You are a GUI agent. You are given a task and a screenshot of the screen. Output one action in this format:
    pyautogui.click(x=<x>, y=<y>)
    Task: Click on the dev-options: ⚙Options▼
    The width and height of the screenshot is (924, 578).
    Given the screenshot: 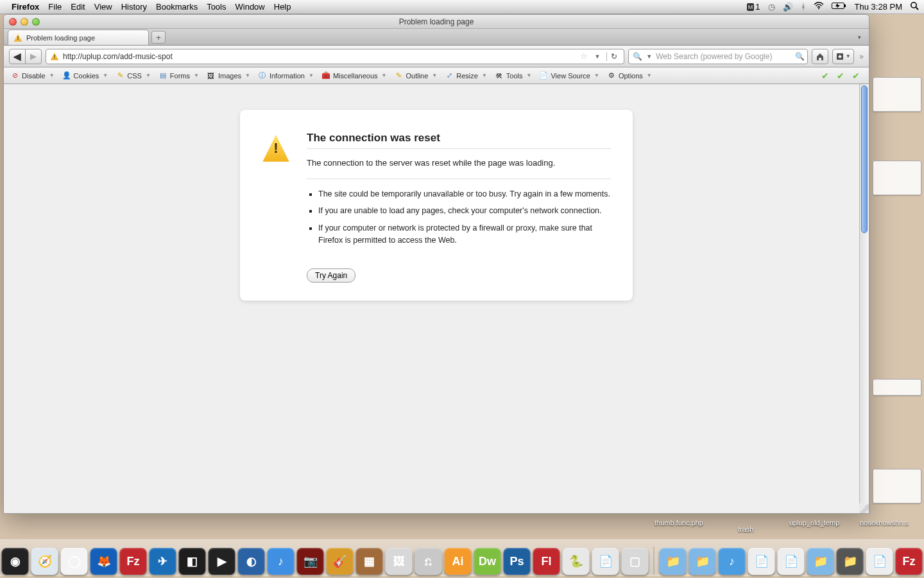 What is the action you would take?
    pyautogui.click(x=630, y=76)
    